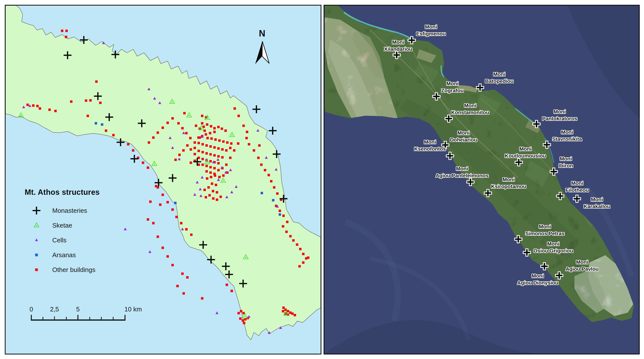 Image resolution: width=644 pixels, height=359 pixels. I want to click on legend-item-label: Sketae, so click(60, 226).